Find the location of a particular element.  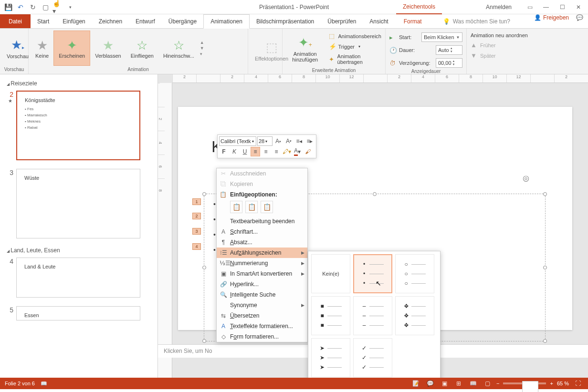

mini-format-painter: 🖌 is located at coordinates (308, 152).